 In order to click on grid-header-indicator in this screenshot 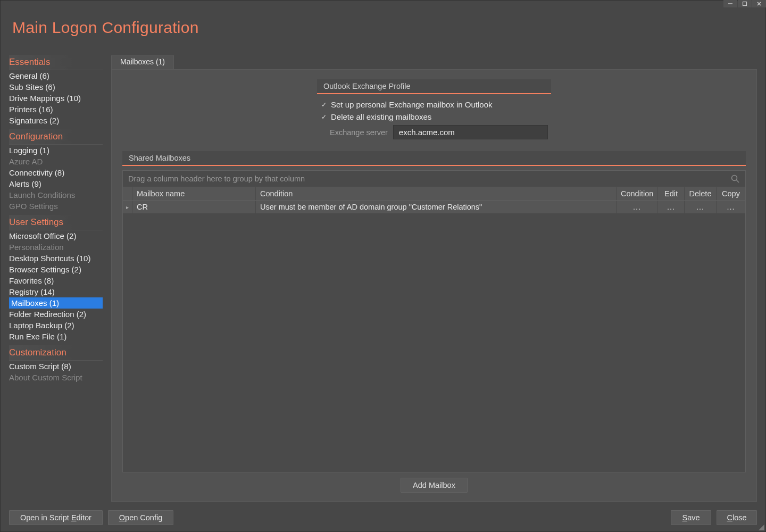, I will do `click(128, 194)`.